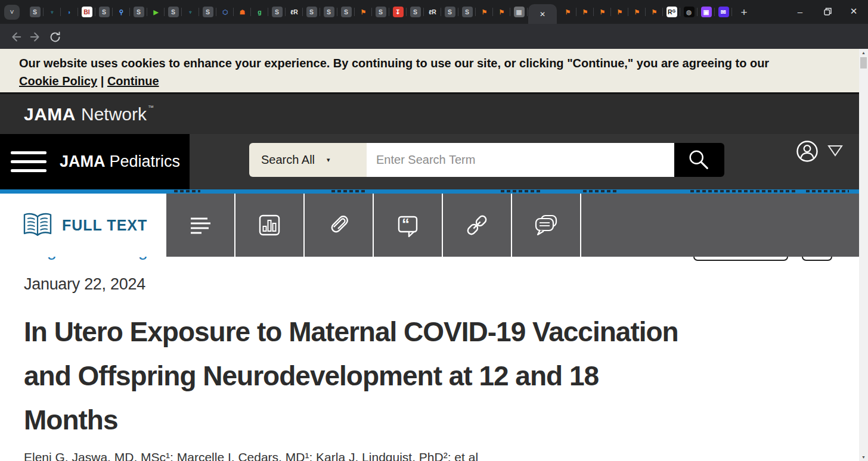 This screenshot has height=461, width=868. I want to click on pinned-tab: ▦, so click(519, 12).